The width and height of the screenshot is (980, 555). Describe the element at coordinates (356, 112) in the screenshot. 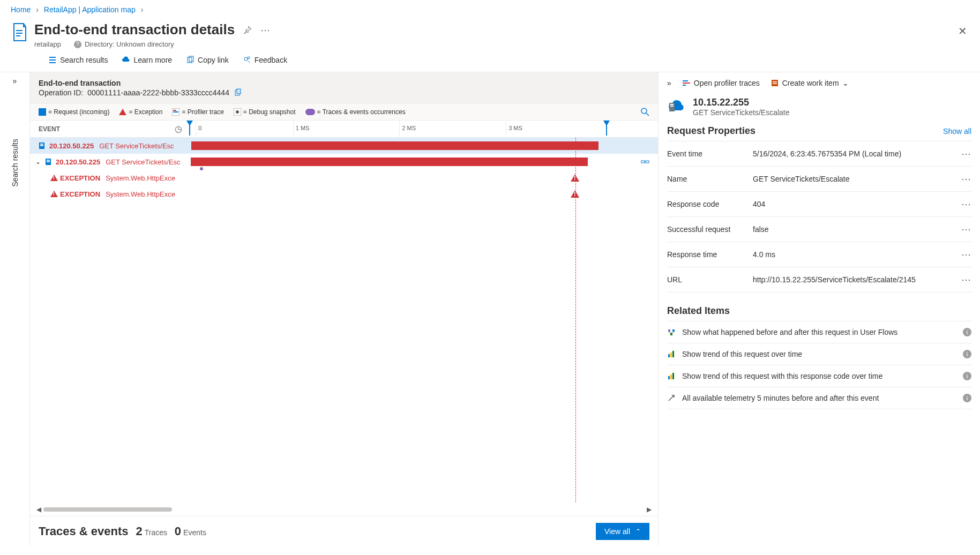

I see `legend-traces: = Traces & events occurrences` at that location.